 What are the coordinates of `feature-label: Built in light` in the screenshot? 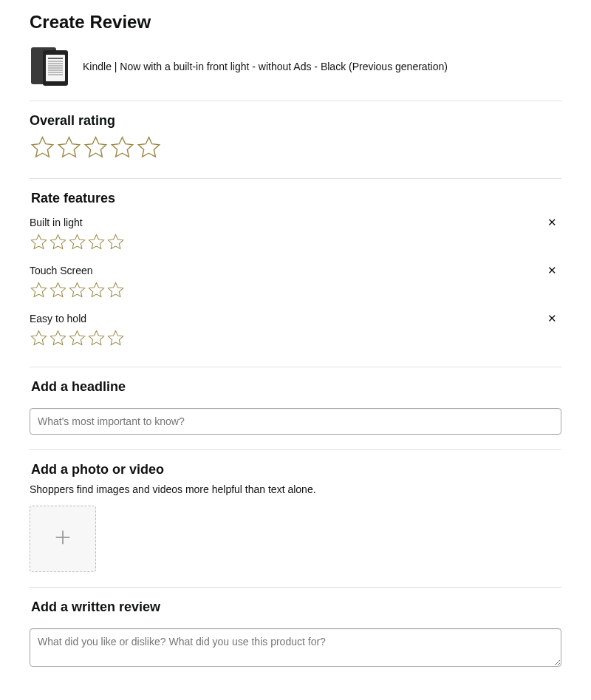 It's located at (296, 222).